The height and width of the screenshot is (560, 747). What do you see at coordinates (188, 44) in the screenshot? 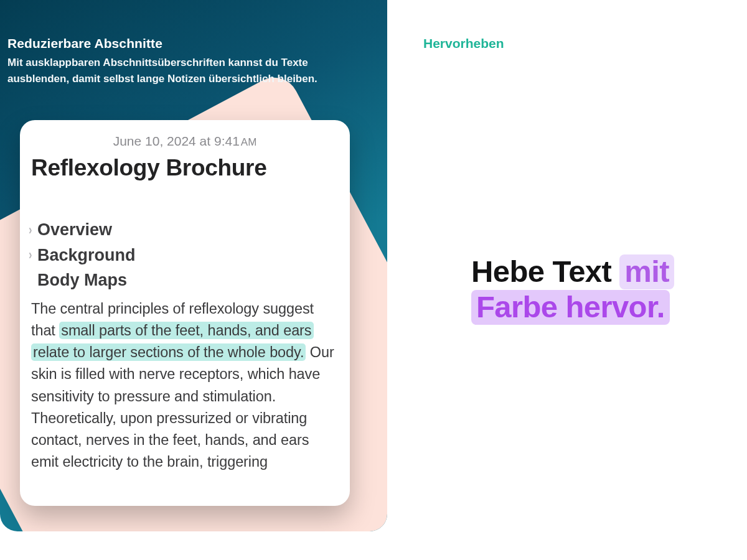
I see `left-card-title: Reduzierbare Abschnitte` at bounding box center [188, 44].